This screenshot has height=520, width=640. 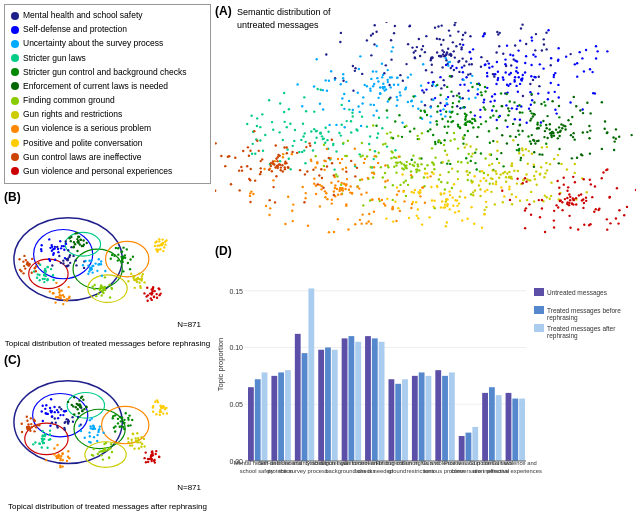 I want to click on svg-text: Topic proportion, so click(x=220, y=364).